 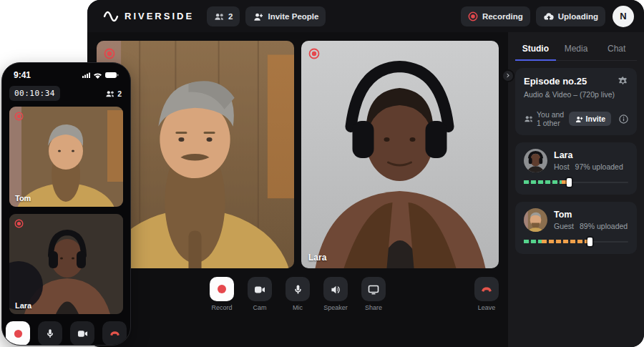 What do you see at coordinates (259, 308) in the screenshot?
I see `camera-button-label: Cam` at bounding box center [259, 308].